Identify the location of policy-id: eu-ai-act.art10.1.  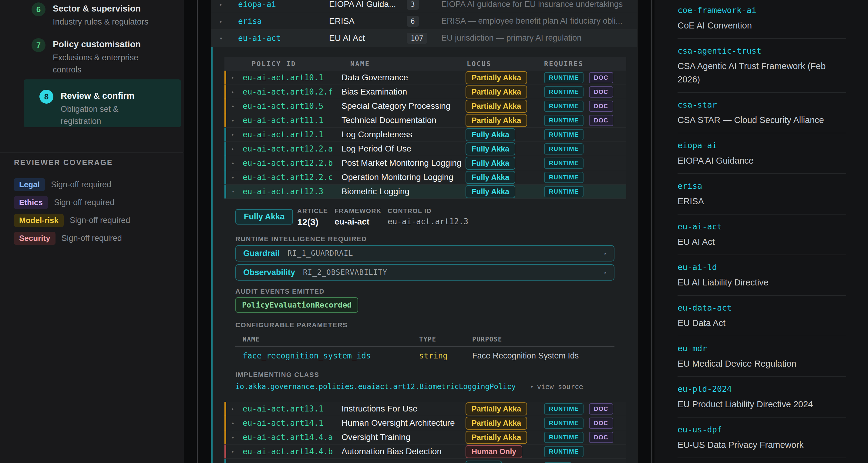
(292, 77).